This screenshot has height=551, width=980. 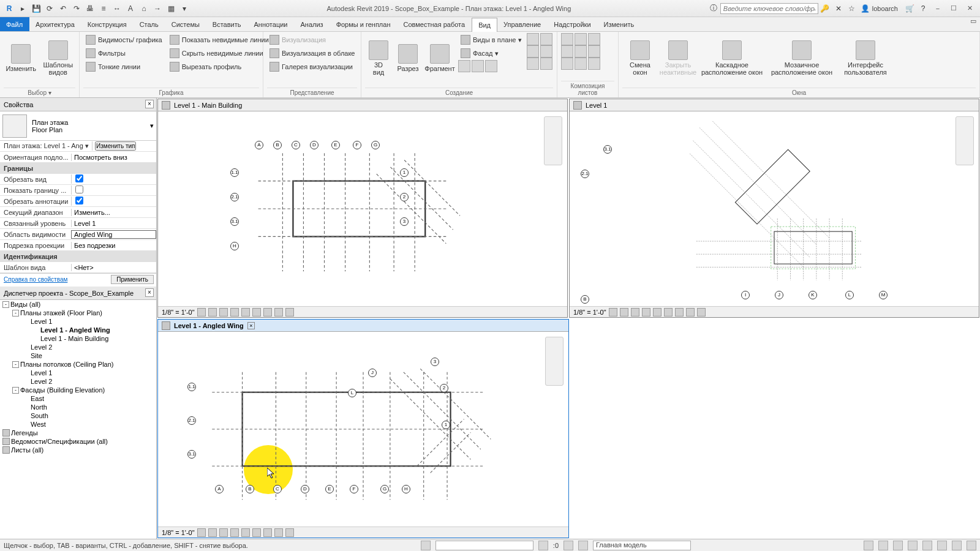 What do you see at coordinates (594, 64) in the screenshot?
I see `ico-r` at bounding box center [594, 64].